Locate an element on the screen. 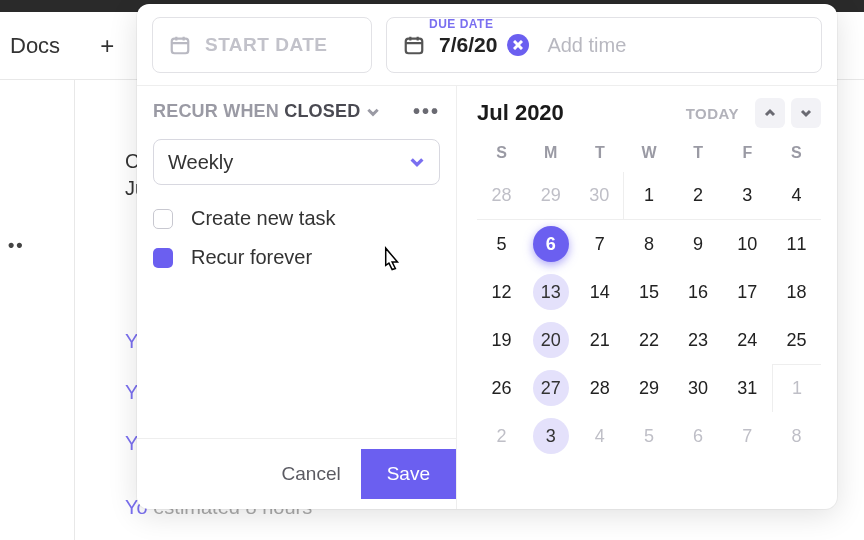 The image size is (864, 540). calendar-day: 19 is located at coordinates (502, 340).